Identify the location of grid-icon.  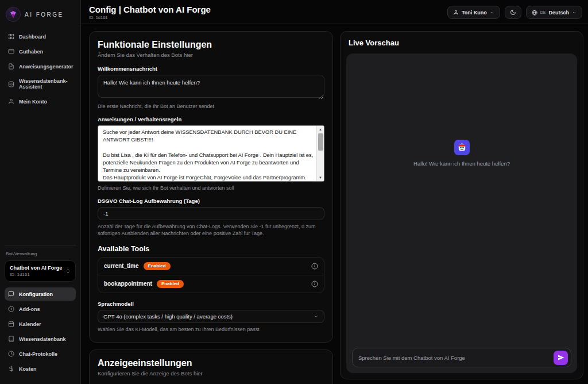
(11, 37).